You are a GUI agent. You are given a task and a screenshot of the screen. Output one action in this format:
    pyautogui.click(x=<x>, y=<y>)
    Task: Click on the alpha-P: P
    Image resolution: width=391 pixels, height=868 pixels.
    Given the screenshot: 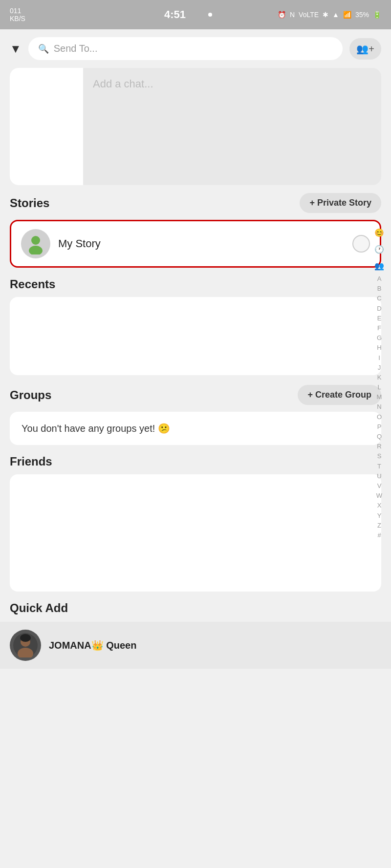 What is the action you would take?
    pyautogui.click(x=379, y=427)
    